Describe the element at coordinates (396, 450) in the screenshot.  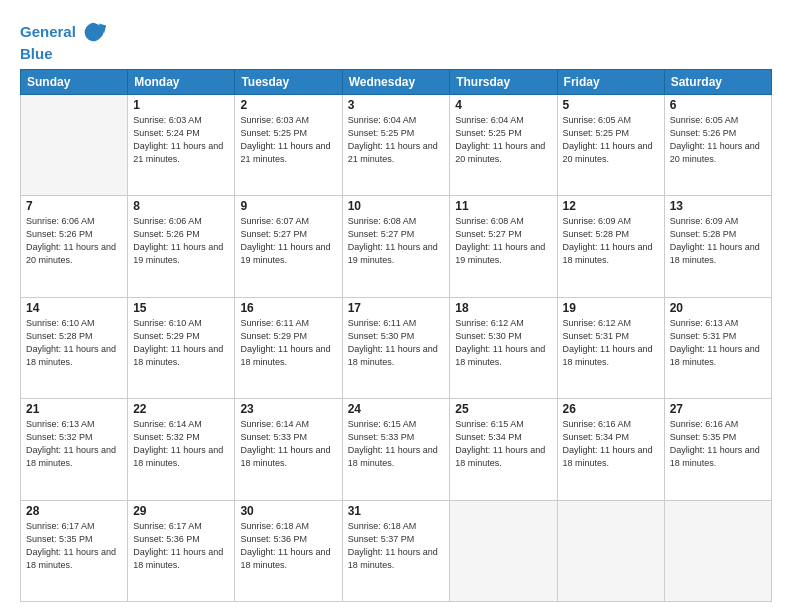
I see `calendar-day-cell: 24Sunrise: 6:15 AMSunset: 5:33 PMDayligh…` at that location.